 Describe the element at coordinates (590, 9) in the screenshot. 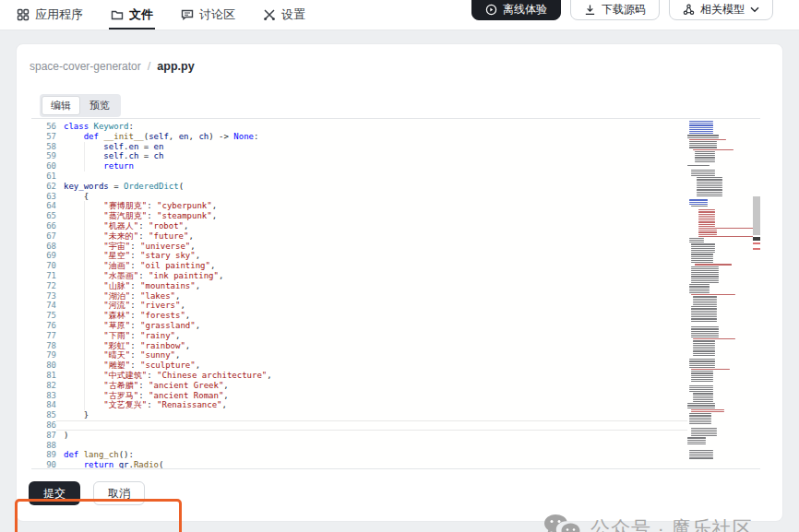

I see `download-icon` at that location.